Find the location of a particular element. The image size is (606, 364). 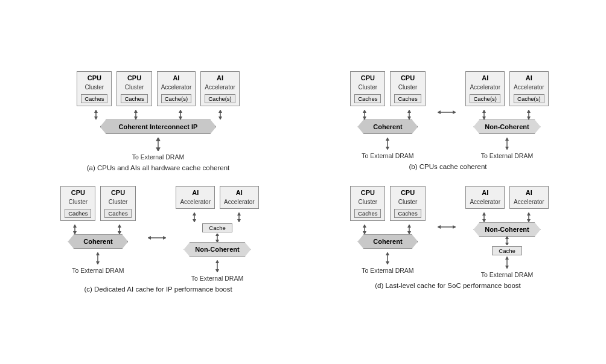

two-col-c: CPU Cluster Caches CPU Cluster Caches is located at coordinates (158, 234).